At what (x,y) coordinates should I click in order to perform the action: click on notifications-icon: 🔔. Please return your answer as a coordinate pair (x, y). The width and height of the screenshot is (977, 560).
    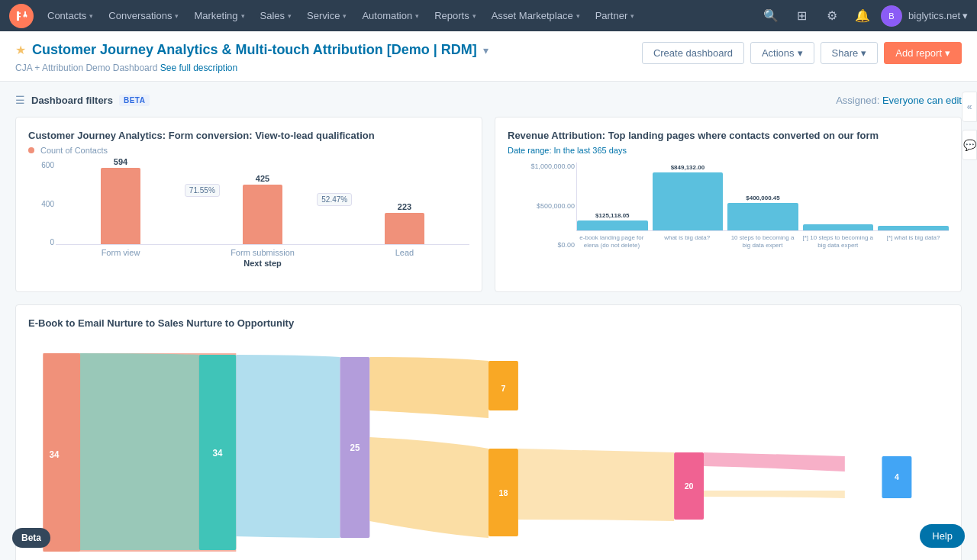
    Looking at the image, I should click on (863, 16).